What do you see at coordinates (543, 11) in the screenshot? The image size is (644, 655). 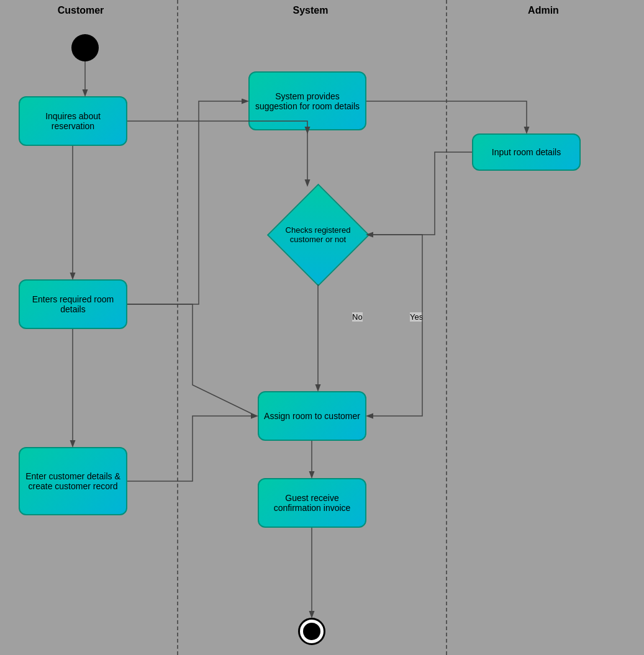 I see `lane-header-admin: Admin` at bounding box center [543, 11].